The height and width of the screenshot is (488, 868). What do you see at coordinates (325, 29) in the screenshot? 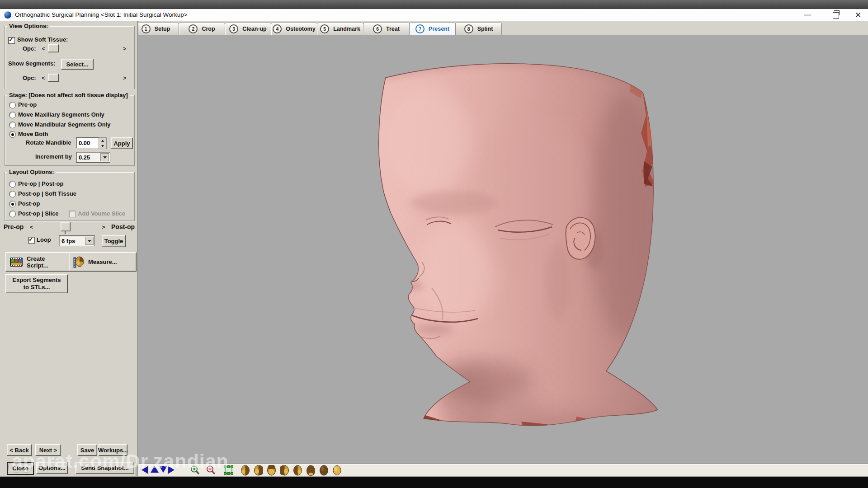
I see `tab-number: 5` at bounding box center [325, 29].